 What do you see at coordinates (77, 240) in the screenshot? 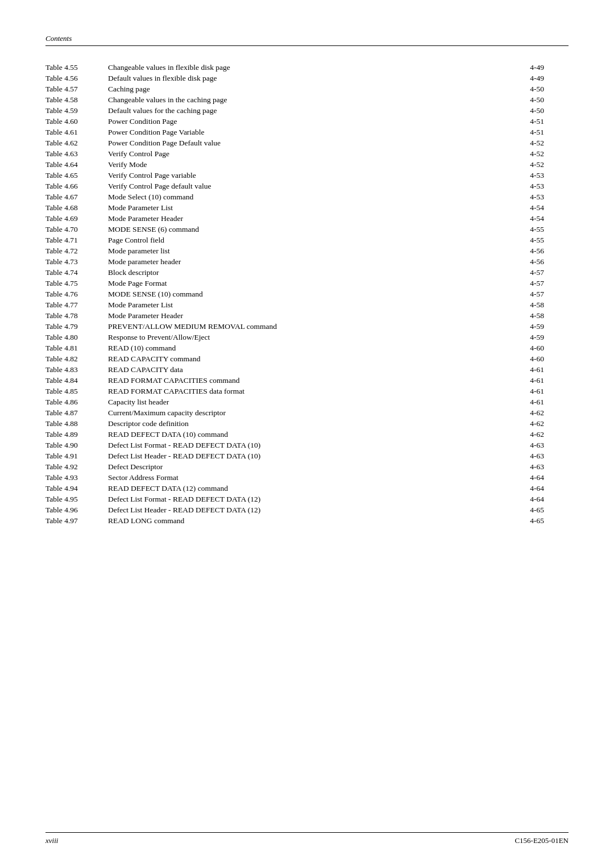
I see `table-entry-num: Table 4.71` at bounding box center [77, 240].